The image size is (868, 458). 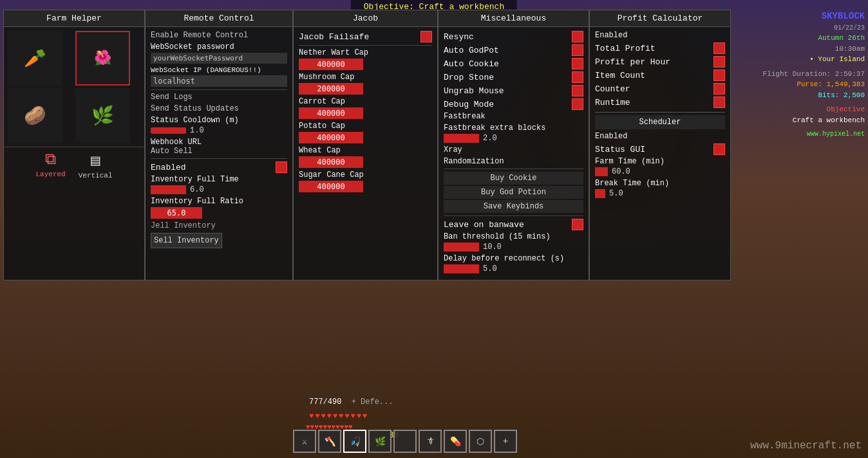 I want to click on break-time-slider, so click(x=600, y=194).